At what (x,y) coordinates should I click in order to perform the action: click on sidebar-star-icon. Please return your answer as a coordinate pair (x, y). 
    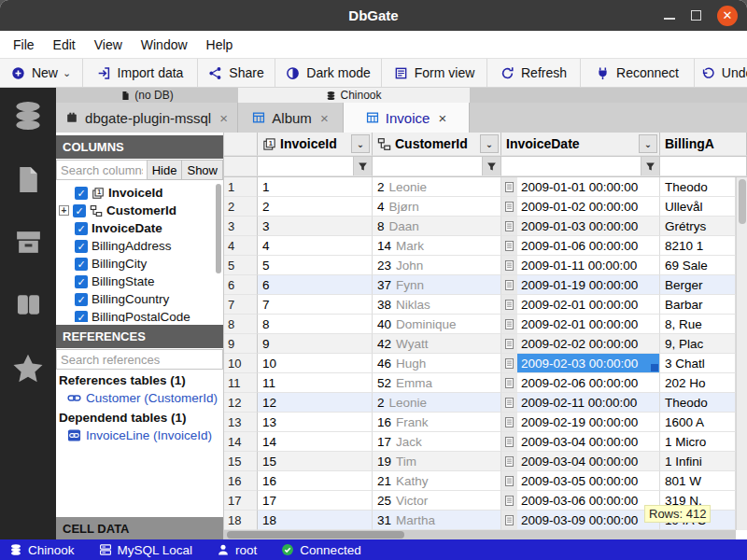
    Looking at the image, I should click on (28, 369).